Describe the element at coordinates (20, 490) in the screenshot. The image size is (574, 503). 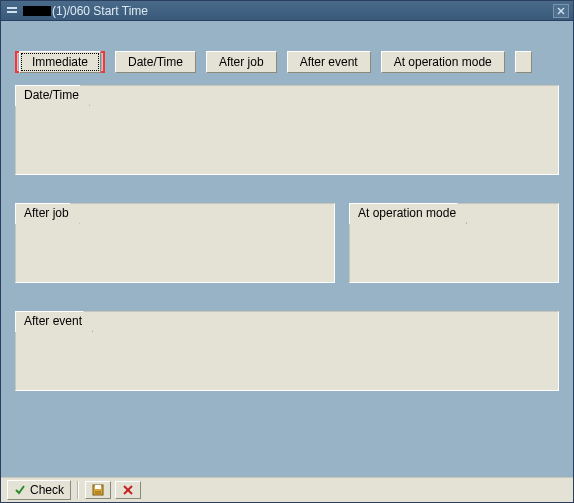
I see `check-icon` at that location.